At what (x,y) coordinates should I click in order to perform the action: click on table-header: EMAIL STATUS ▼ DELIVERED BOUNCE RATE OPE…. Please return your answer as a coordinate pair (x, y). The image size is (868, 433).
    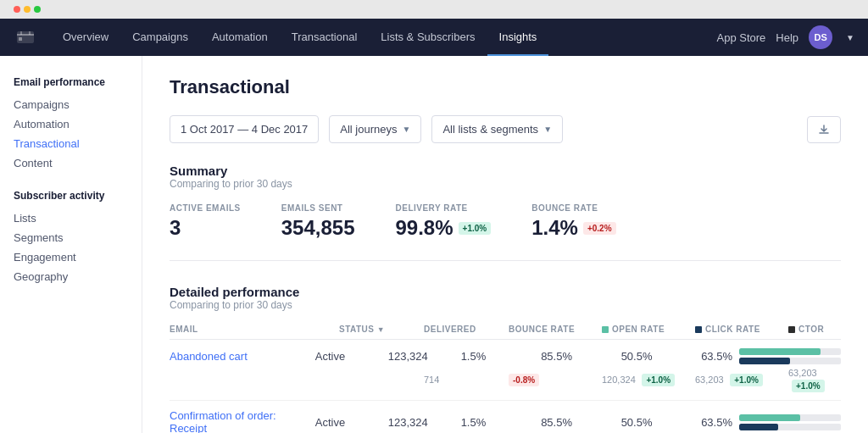
    Looking at the image, I should click on (505, 332).